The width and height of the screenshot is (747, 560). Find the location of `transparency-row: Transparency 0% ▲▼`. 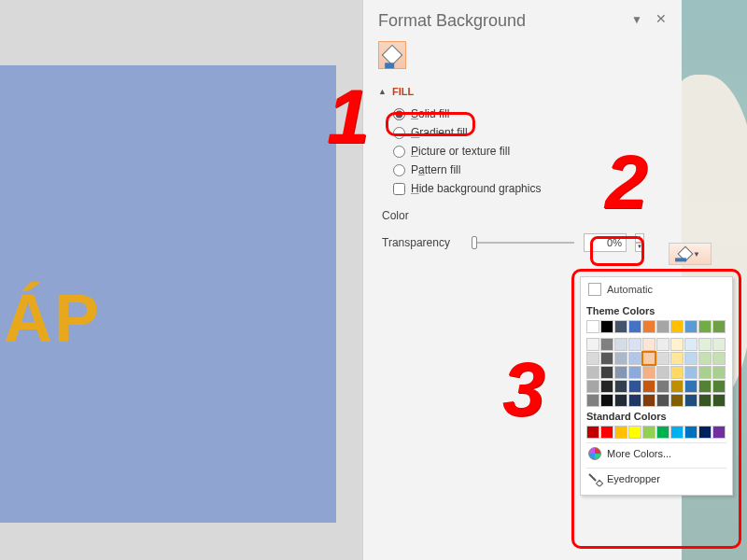

transparency-row: Transparency 0% ▲▼ is located at coordinates (523, 243).